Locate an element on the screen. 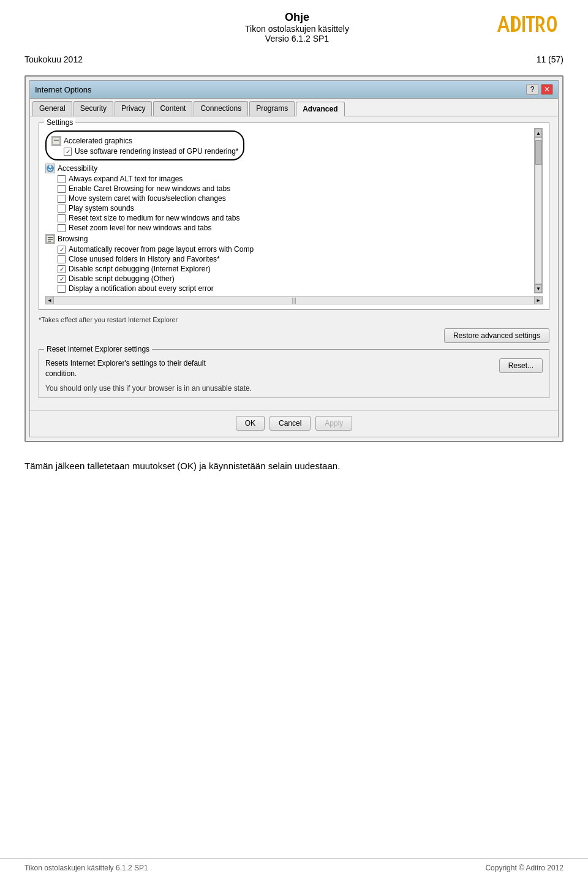 The height and width of the screenshot is (882, 588). tab-privacy: Privacy is located at coordinates (134, 108).